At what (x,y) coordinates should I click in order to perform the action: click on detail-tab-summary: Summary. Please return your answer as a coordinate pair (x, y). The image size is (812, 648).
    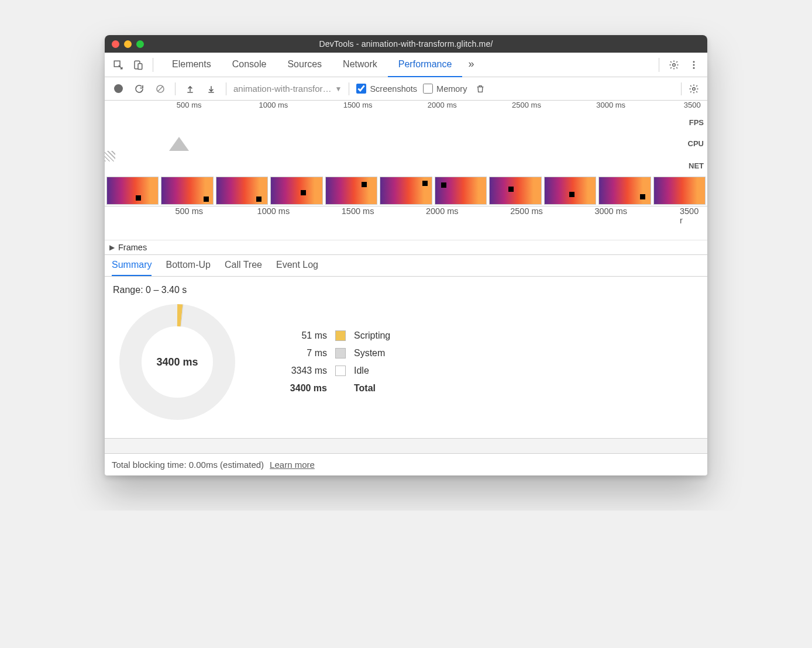
    Looking at the image, I should click on (132, 268).